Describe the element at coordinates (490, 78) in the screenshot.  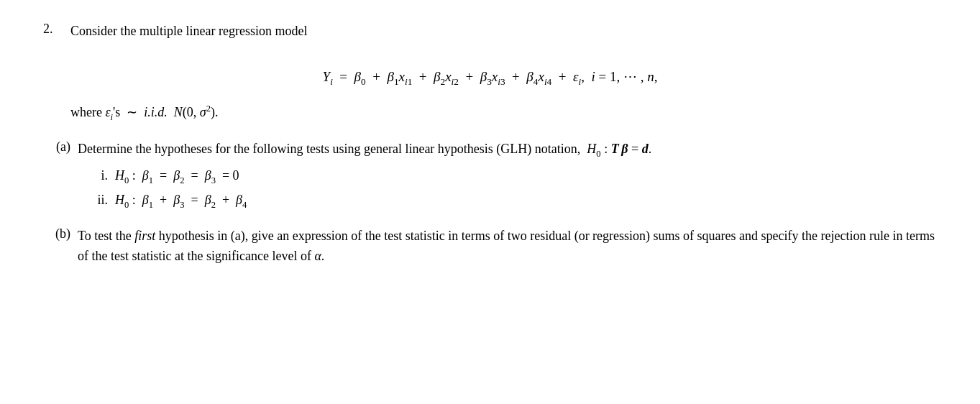
I see `main-equation: Yi = β0 + β1xi1 + β2xi2 + β3xi3 + β4xi4 …` at that location.